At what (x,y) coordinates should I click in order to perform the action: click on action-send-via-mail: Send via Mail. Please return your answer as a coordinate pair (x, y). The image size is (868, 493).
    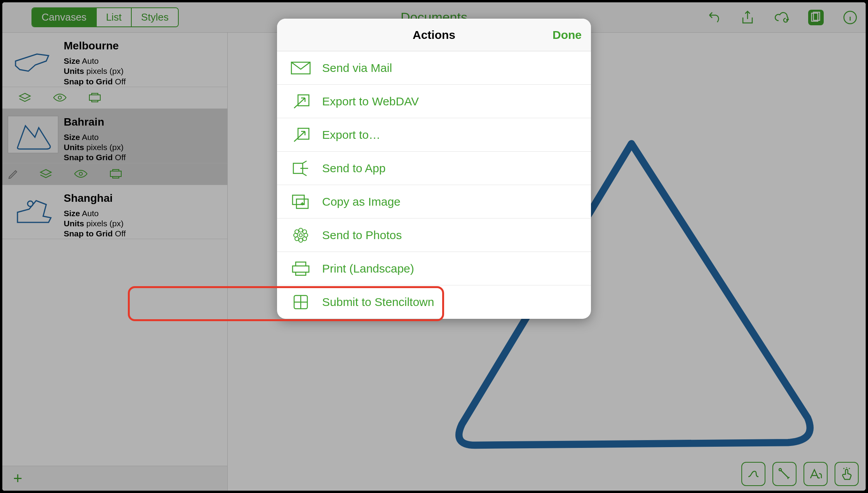
    Looking at the image, I should click on (434, 68).